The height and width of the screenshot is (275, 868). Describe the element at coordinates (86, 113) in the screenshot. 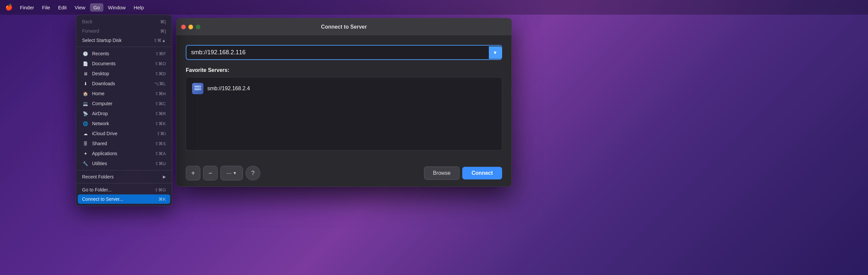

I see `airdrop-icon: 📡` at that location.